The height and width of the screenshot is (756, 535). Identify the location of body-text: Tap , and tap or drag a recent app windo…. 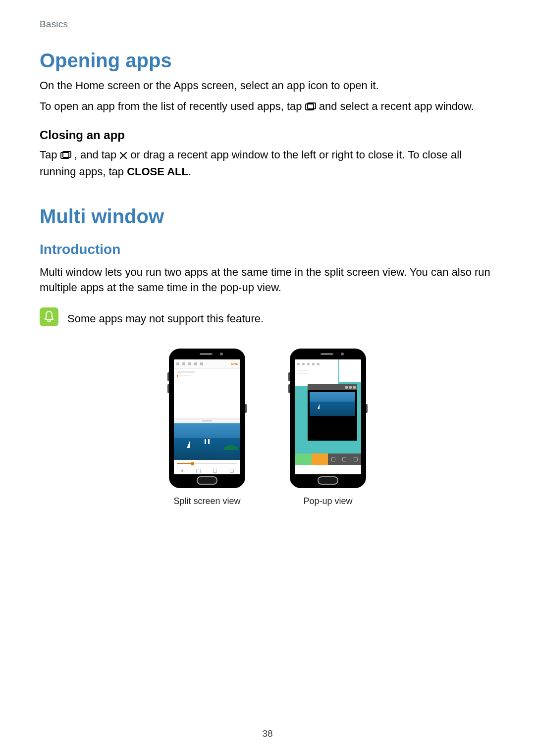
(268, 163).